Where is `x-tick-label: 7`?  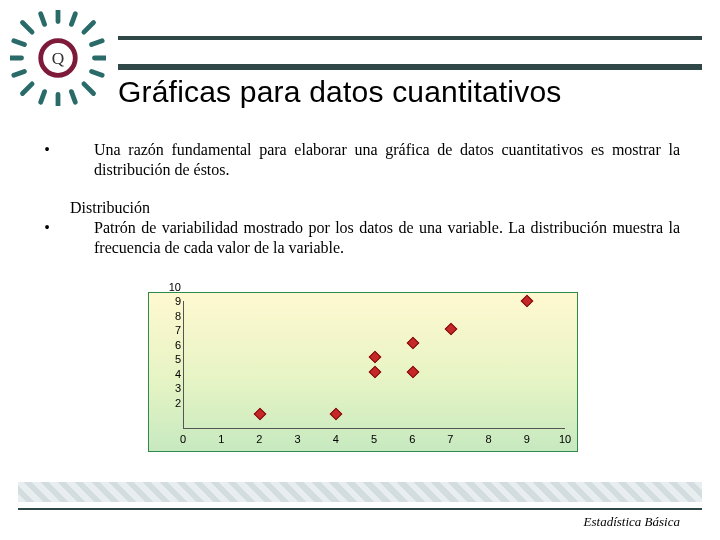
x-tick-label: 7 is located at coordinates (450, 439).